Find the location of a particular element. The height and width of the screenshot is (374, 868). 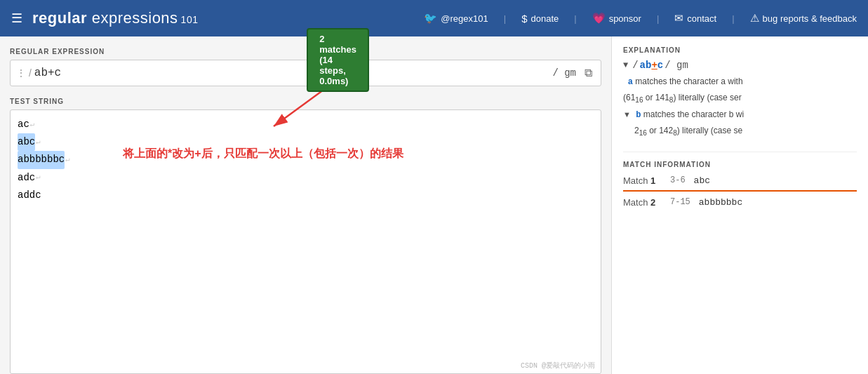

cr-1: ↵ is located at coordinates (32, 125).